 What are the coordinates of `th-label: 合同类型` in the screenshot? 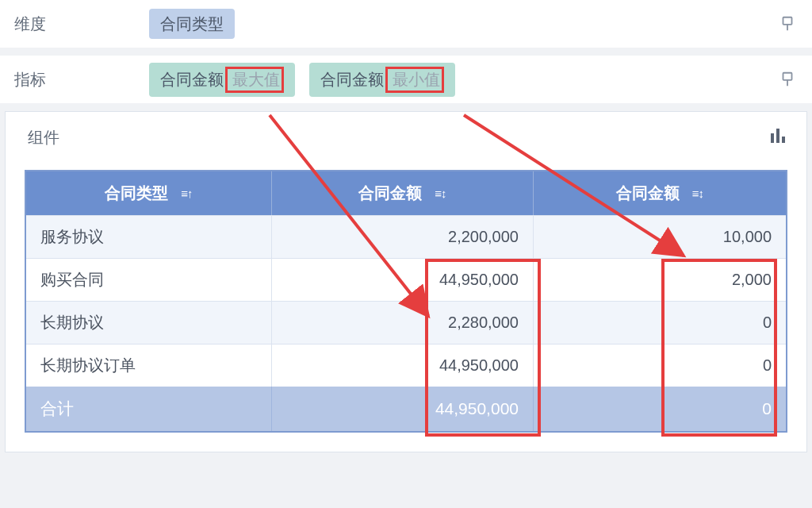 It's located at (136, 194).